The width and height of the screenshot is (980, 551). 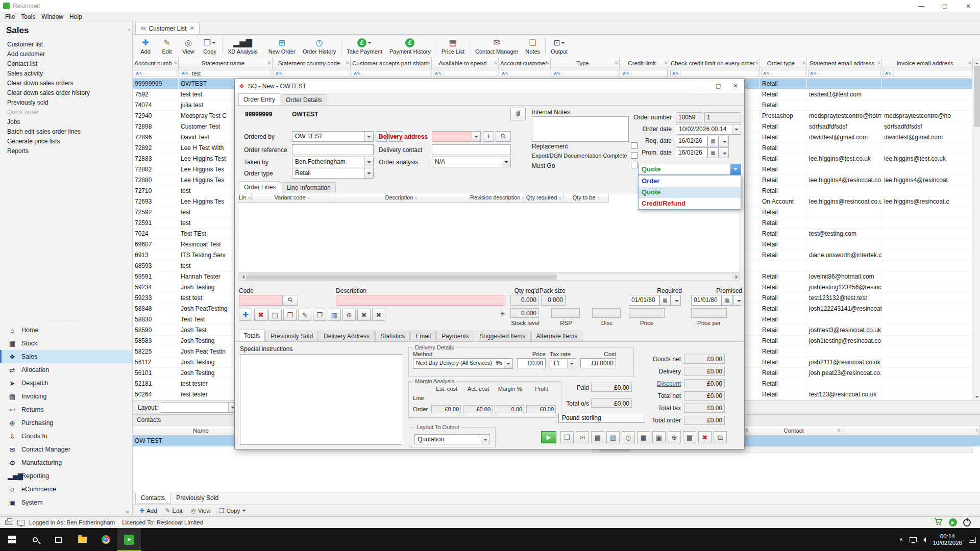 What do you see at coordinates (129, 30) in the screenshot?
I see `sidebar-collapse-icon` at bounding box center [129, 30].